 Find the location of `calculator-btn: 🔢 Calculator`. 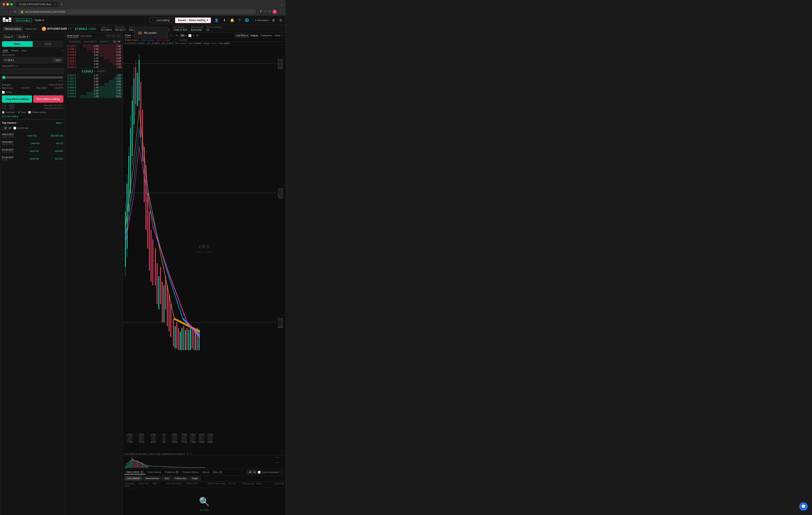

calculator-btn: 🔢 Calculator is located at coordinates (8, 112).